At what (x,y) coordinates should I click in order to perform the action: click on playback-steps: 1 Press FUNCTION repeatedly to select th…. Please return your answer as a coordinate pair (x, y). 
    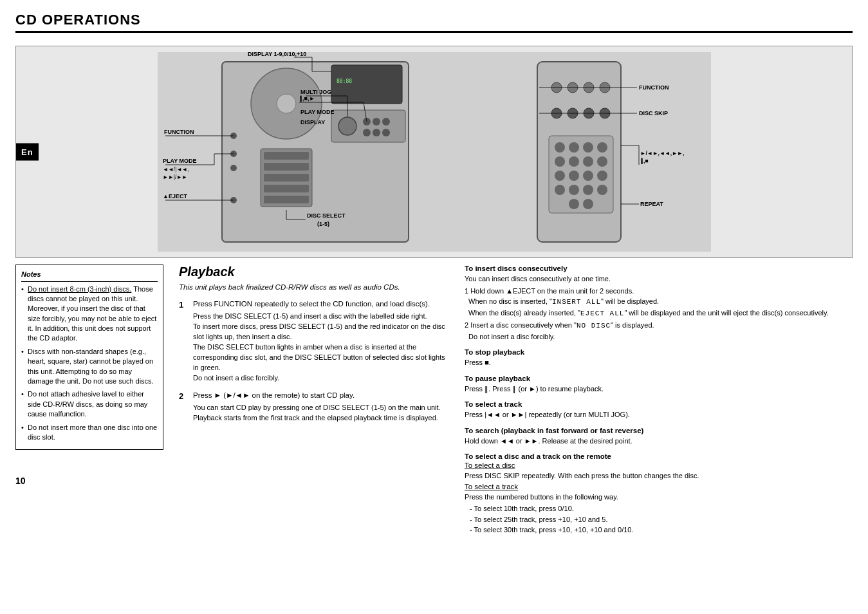
    Looking at the image, I should click on (314, 361).